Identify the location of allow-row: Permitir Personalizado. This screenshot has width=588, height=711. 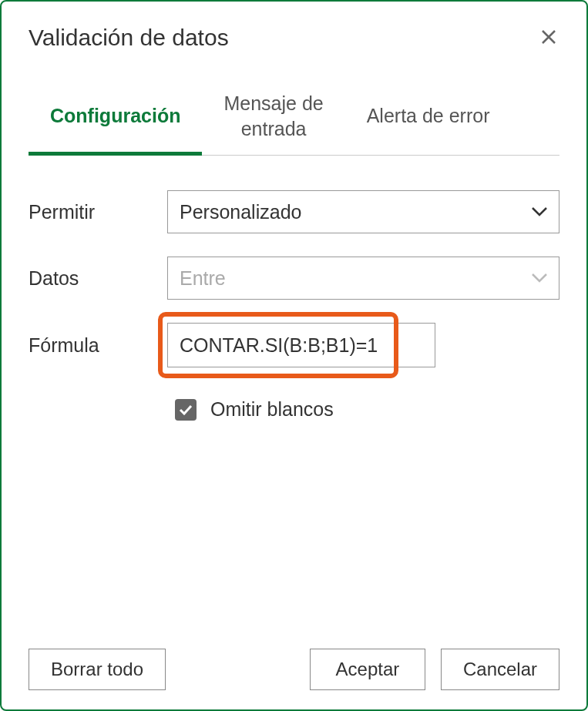
(294, 212).